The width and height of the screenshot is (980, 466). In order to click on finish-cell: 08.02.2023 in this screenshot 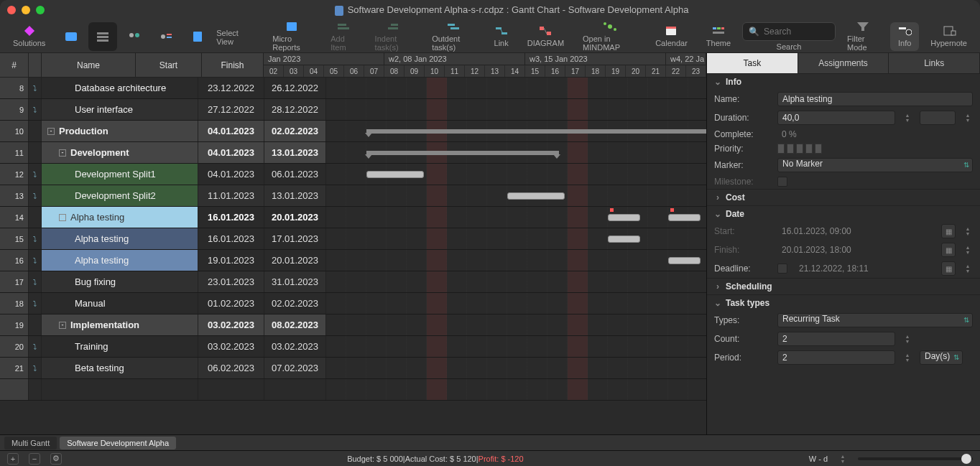, I will do `click(295, 325)`.